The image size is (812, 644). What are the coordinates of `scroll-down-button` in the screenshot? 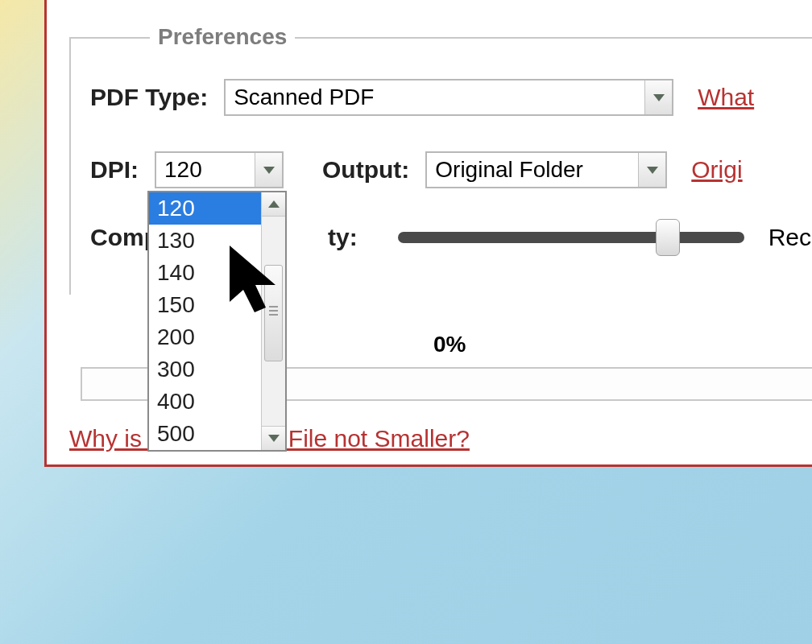 It's located at (274, 438).